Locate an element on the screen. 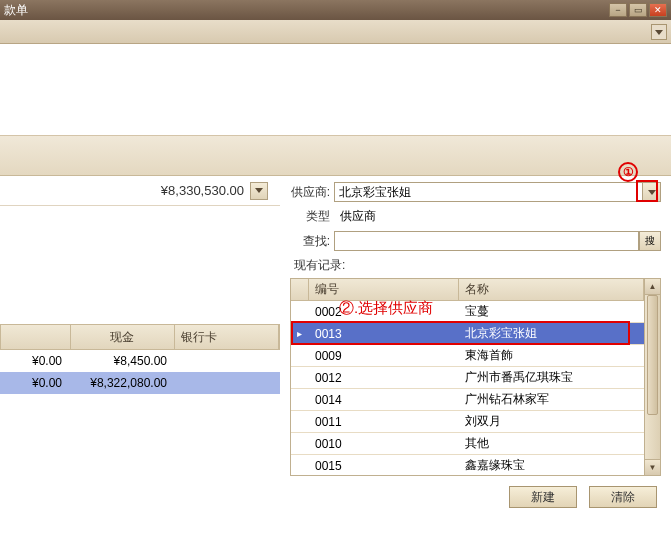  find-input is located at coordinates (486, 241).